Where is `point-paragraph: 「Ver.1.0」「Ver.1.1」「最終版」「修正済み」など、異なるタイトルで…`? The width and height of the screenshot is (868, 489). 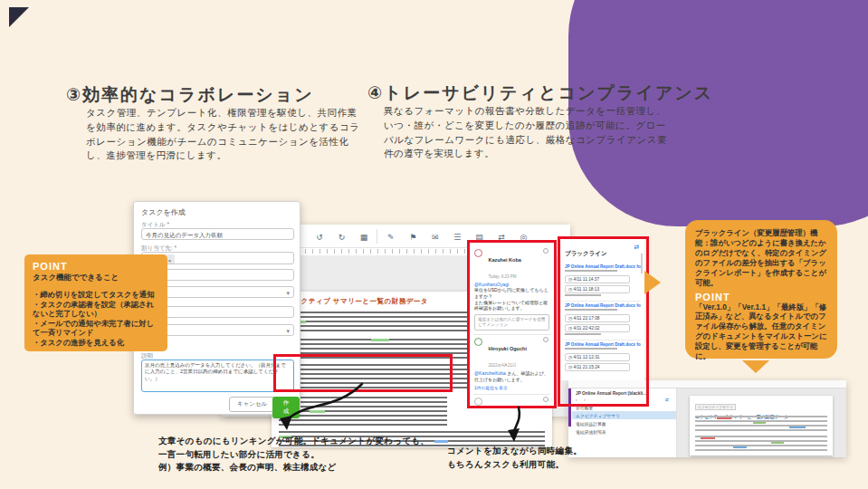
point-paragraph: 「Ver.1.0」「Ver.1.1」「最終版」「修正済み」など、異なるタイトルで… is located at coordinates (761, 332).